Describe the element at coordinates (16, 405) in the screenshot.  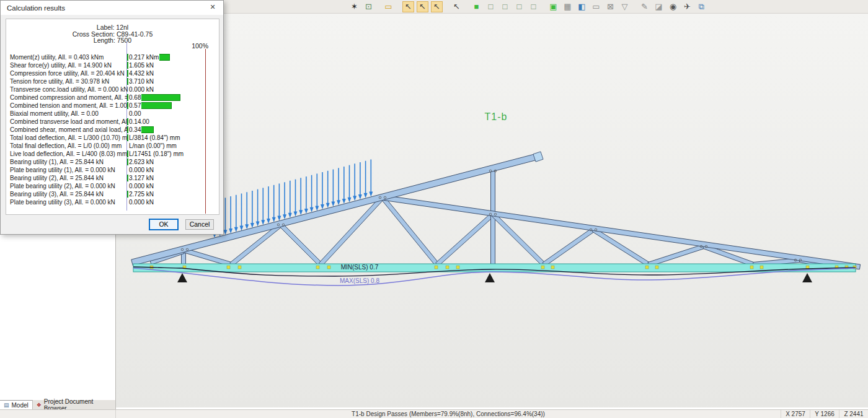
I see `tab-model: ▤Model` at that location.